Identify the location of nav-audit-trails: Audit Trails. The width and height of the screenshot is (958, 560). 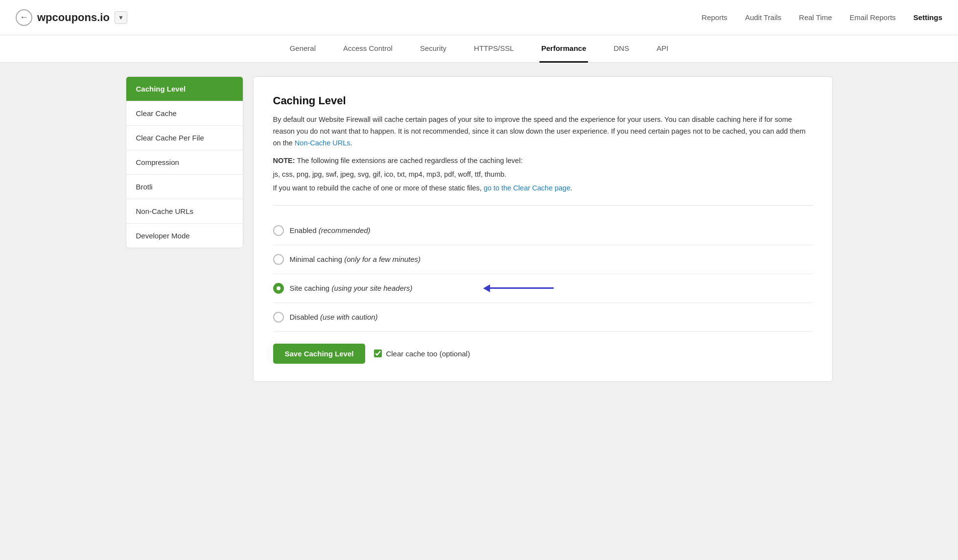
(763, 18).